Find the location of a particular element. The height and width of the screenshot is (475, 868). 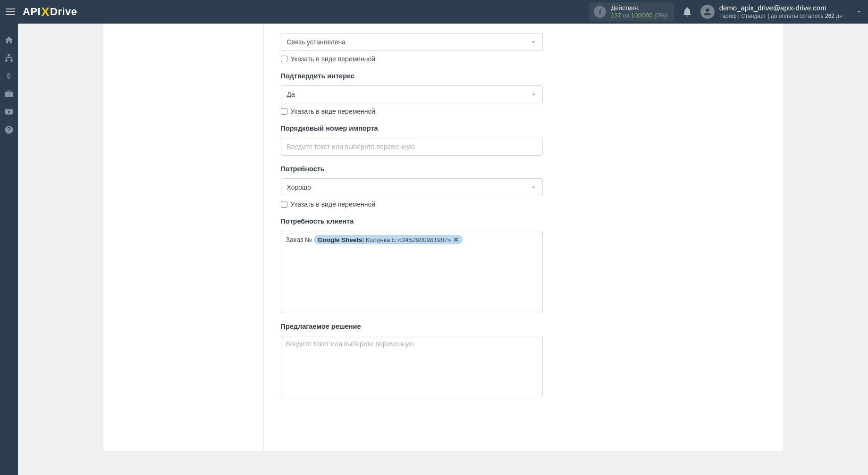

logo-api: API is located at coordinates (32, 12).